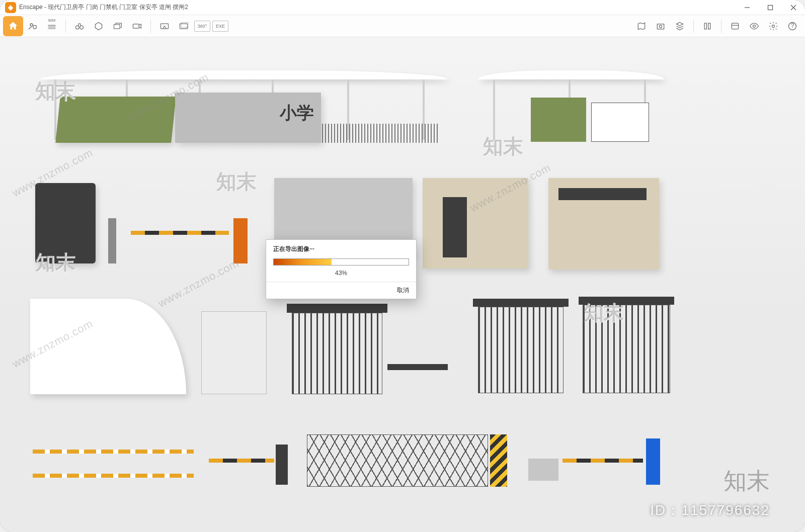  I want to click on progress-bar, so click(341, 262).